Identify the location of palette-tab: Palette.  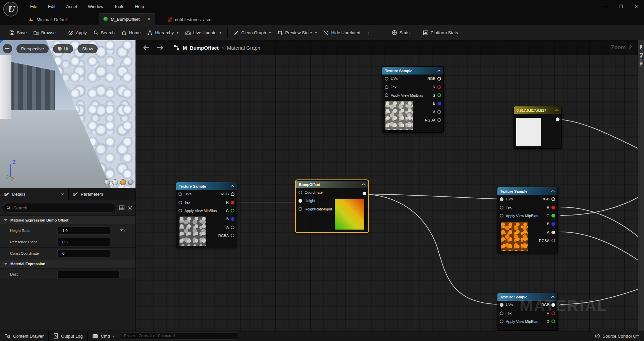
(641, 60).